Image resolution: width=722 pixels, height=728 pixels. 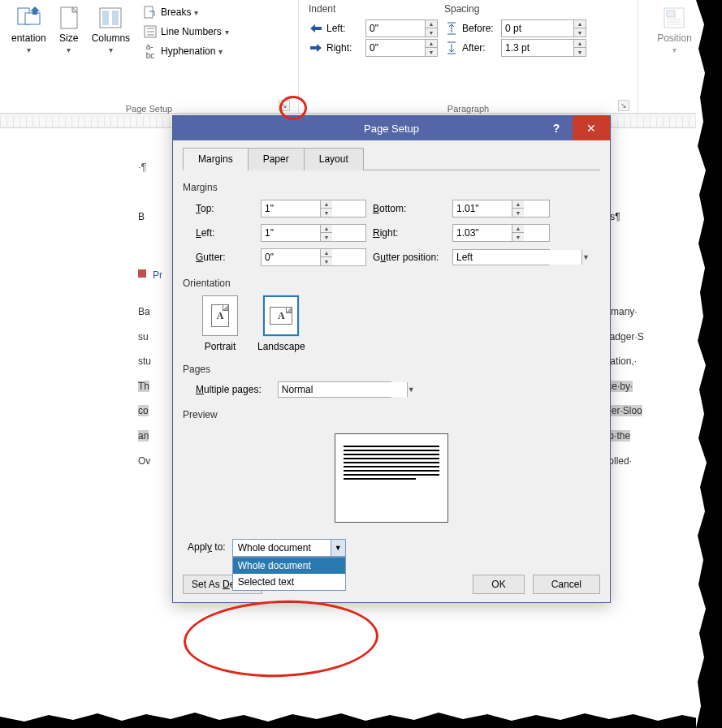 What do you see at coordinates (674, 38) in the screenshot?
I see `position-label: Position` at bounding box center [674, 38].